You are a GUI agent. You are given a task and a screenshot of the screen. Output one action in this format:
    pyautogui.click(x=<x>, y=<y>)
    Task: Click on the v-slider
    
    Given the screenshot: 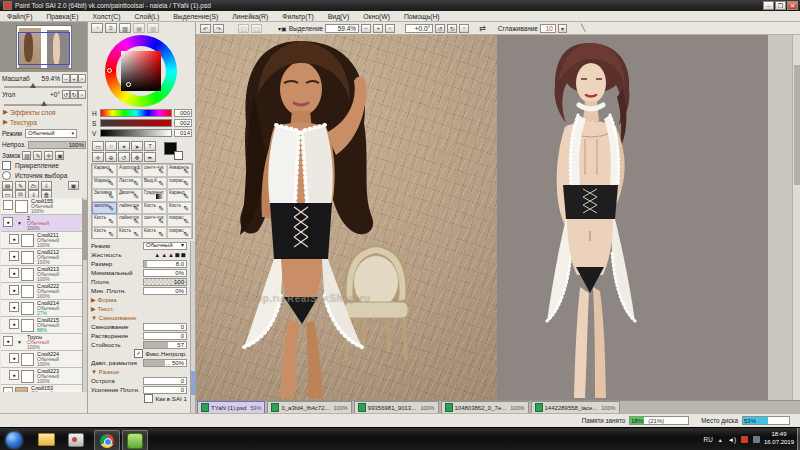 What is the action you would take?
    pyautogui.click(x=136, y=133)
    